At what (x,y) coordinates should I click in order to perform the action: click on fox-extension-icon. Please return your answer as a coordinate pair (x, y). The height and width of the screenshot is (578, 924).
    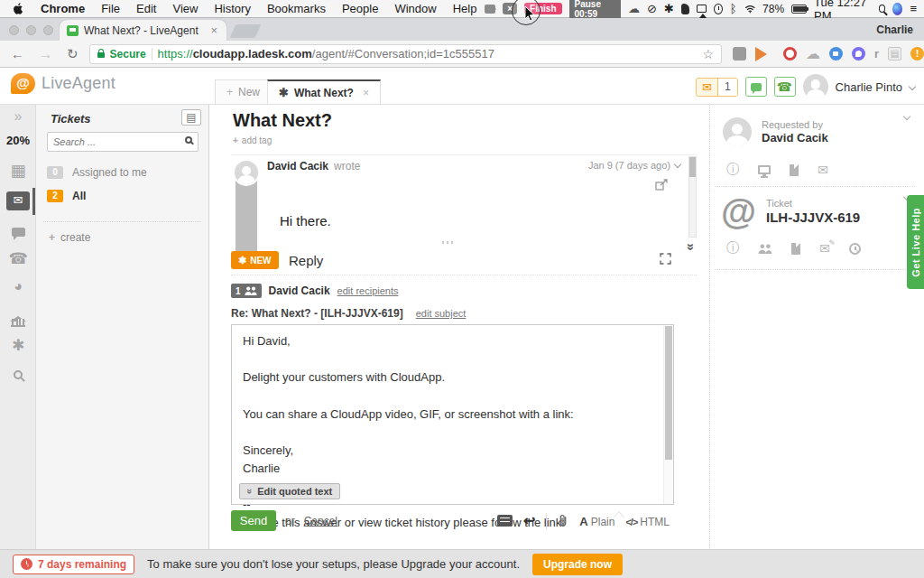
    Looking at the image, I should click on (765, 54).